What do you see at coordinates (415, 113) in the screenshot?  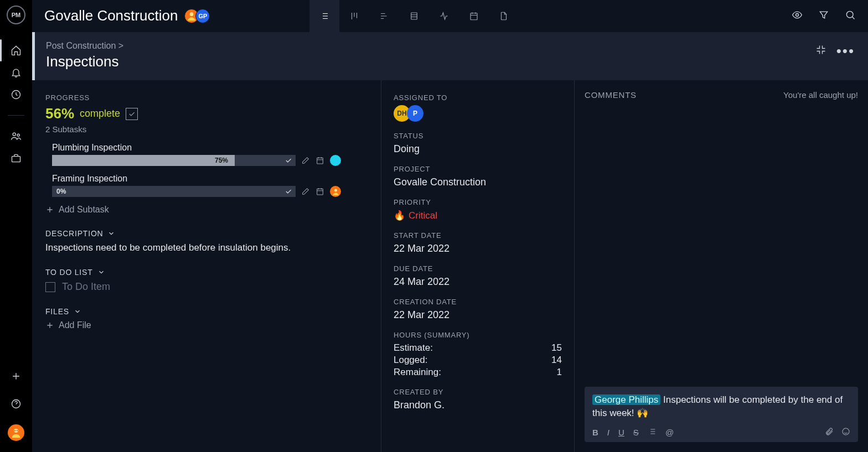 I see `assignee-avatar: P` at bounding box center [415, 113].